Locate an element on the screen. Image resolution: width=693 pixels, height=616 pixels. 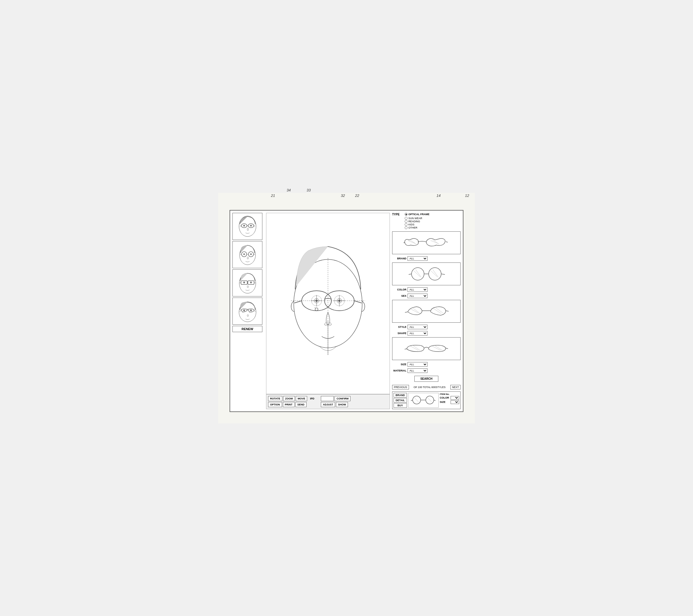
previous-button: PREVIOUS is located at coordinates (401, 387).